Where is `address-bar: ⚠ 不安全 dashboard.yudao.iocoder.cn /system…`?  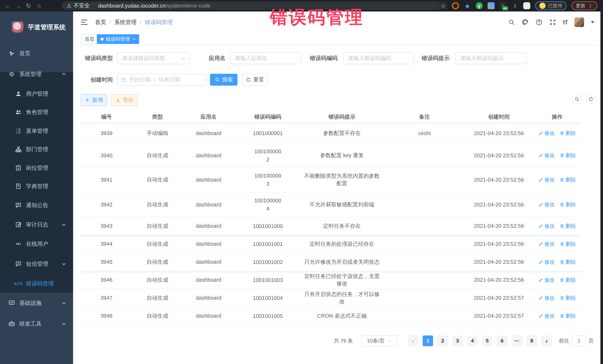 address-bar: ⚠ 不安全 dashboard.yudao.iocoder.cn /system… is located at coordinates (253, 6).